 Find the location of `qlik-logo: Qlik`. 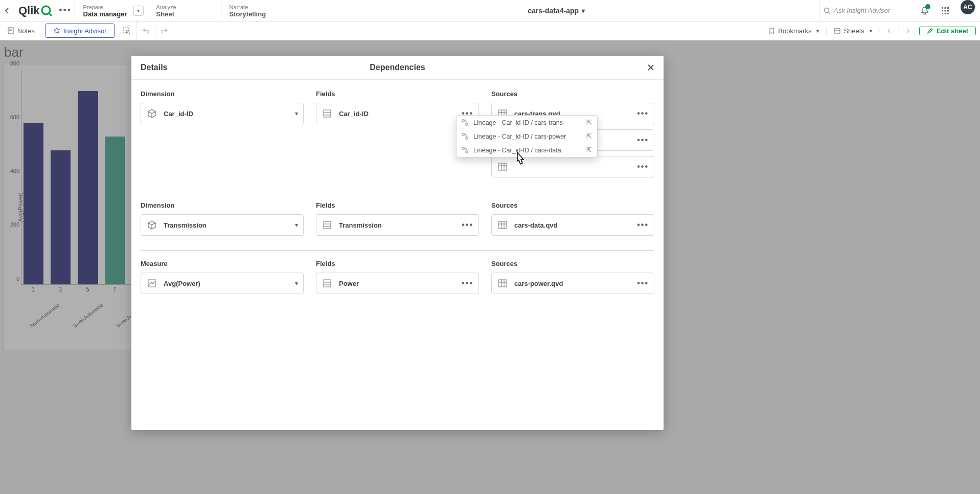

qlik-logo: Qlik is located at coordinates (35, 10).